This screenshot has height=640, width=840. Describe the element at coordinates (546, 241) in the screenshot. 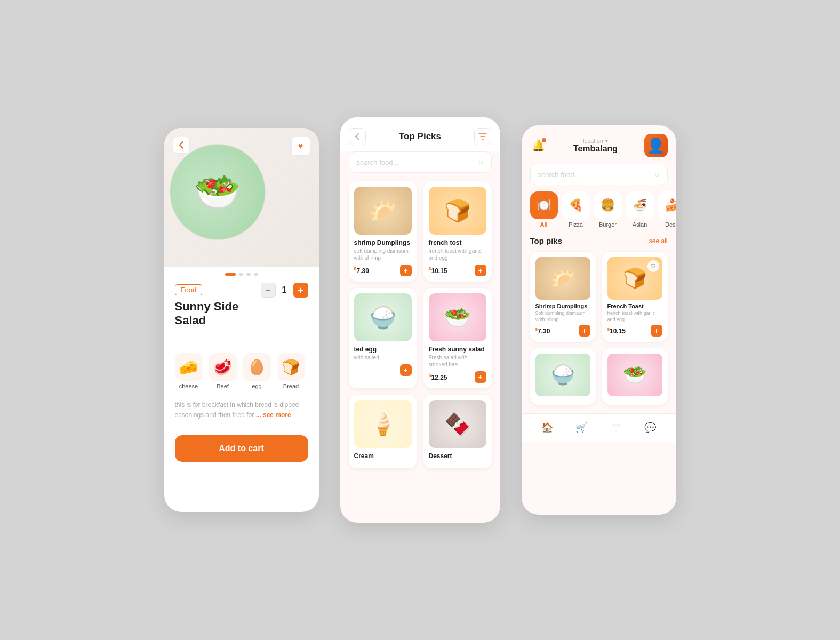

I see `top-piks-title: Top piks` at that location.